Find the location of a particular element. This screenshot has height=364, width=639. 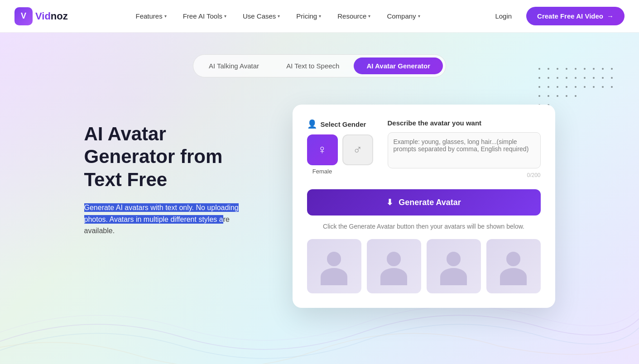

describe-label-text: Describe the avatar you want is located at coordinates (435, 123).